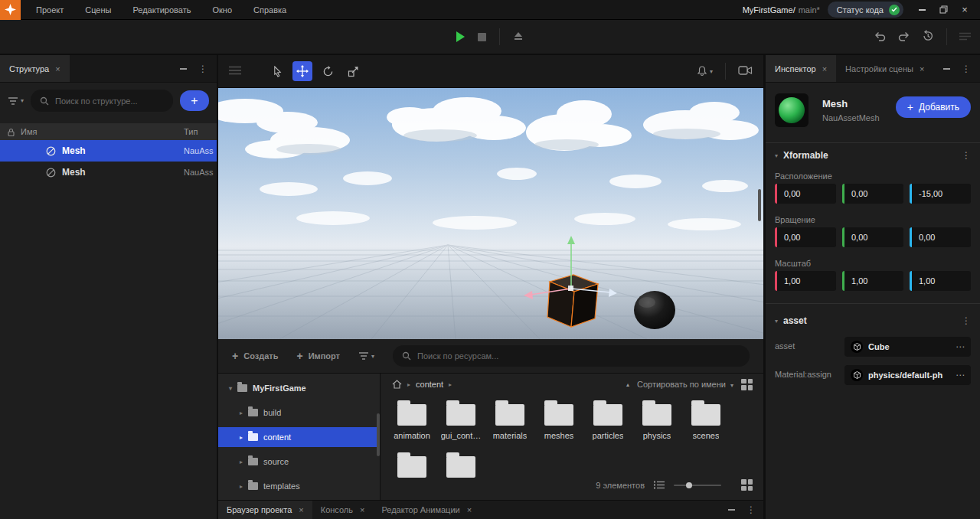 The image size is (980, 519). Describe the element at coordinates (873, 194) in the screenshot. I see `position-y-field: 0,00` at that location.